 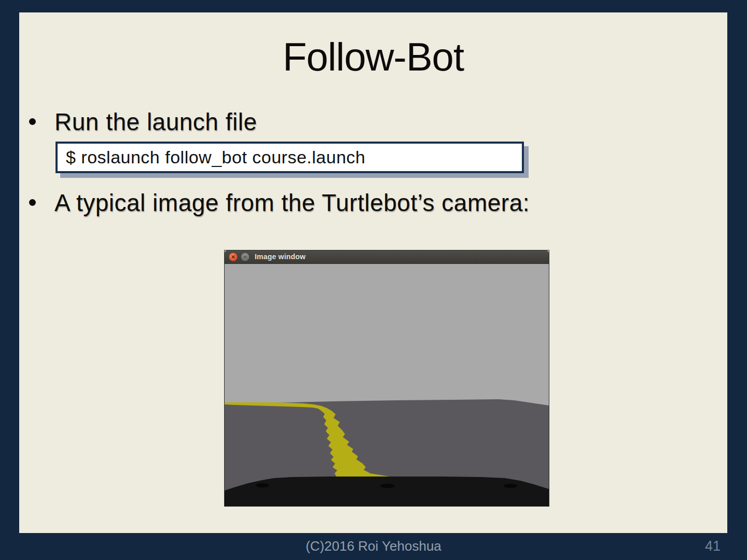 I want to click on window-titlebar: ✕ – Image window, so click(x=387, y=257).